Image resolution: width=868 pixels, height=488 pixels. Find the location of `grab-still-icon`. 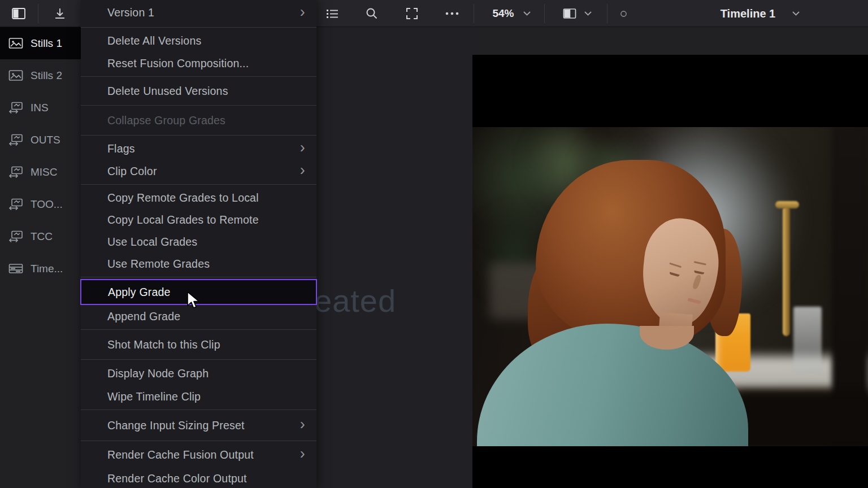

grab-still-icon is located at coordinates (60, 14).